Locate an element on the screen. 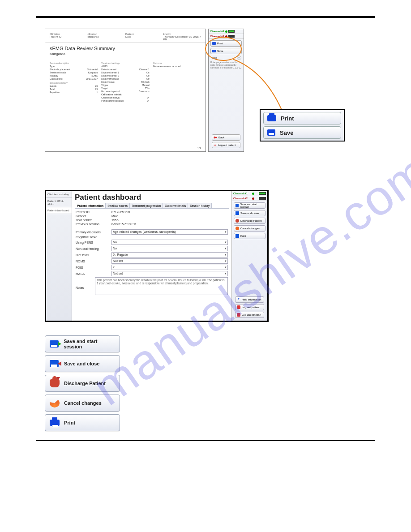 The width and height of the screenshot is (411, 532). page-title: Patient dashboard is located at coordinates (152, 197).